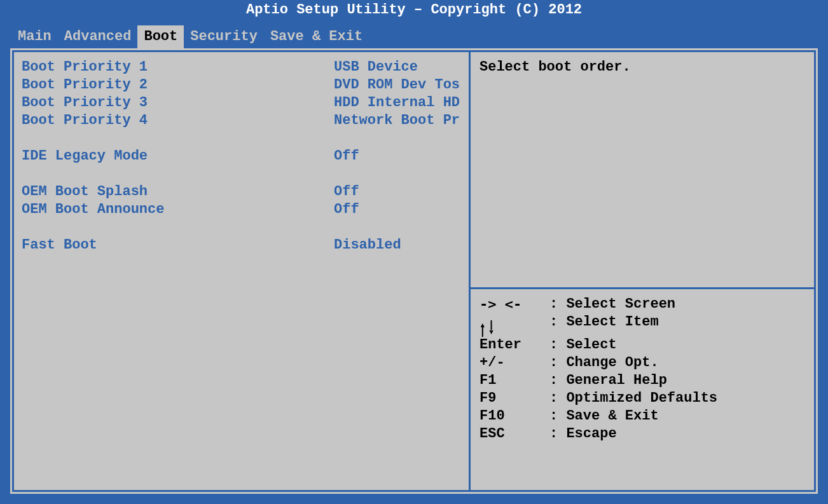 This screenshot has height=504, width=828. What do you see at coordinates (242, 103) in the screenshot?
I see `setting-row-boot-priority-3: Boot Priority 3HDD Internal HD` at bounding box center [242, 103].